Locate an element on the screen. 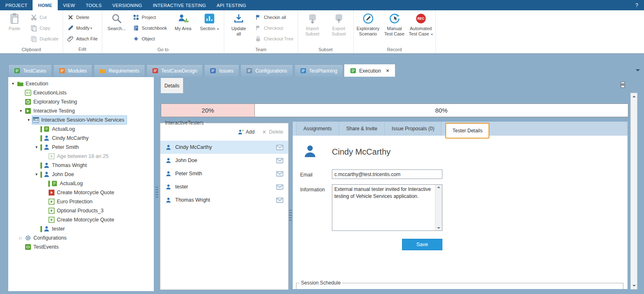  menu-item-interactive-testing: INTERACTIVE TESTING is located at coordinates (180, 5).